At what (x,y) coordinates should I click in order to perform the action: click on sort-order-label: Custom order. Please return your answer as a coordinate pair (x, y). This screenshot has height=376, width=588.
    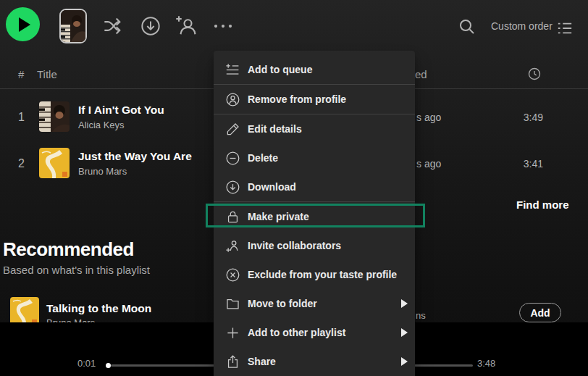
    Looking at the image, I should click on (521, 26).